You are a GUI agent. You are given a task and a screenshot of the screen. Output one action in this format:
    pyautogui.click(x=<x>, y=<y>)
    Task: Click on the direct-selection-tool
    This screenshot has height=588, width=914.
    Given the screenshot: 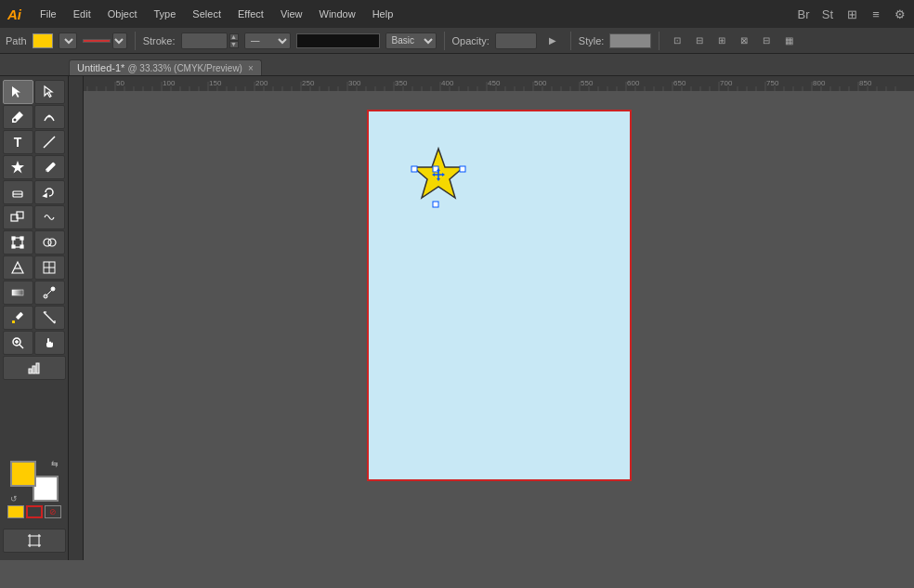 What is the action you would take?
    pyautogui.click(x=50, y=92)
    